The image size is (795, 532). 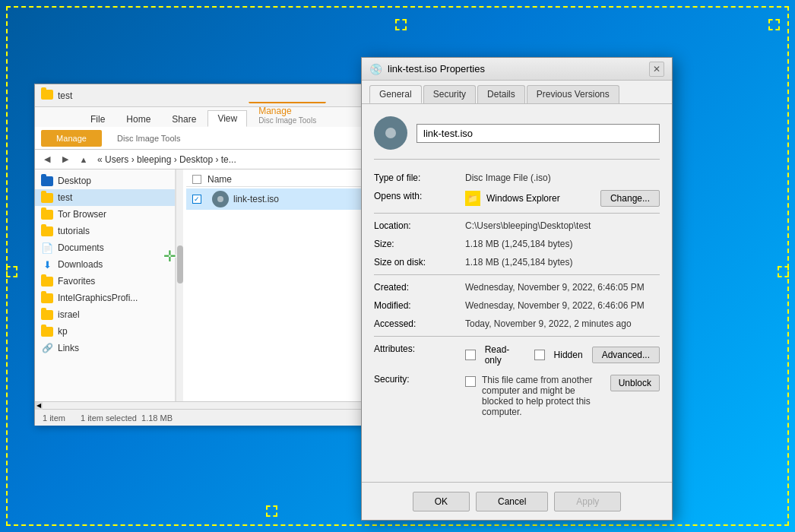 What do you see at coordinates (138, 119) in the screenshot?
I see `tab-home: Home` at bounding box center [138, 119].